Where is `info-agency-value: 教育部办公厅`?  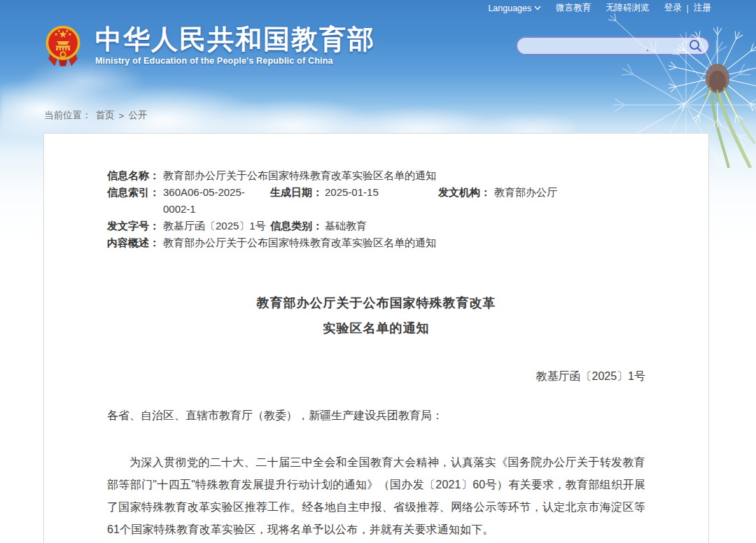
info-agency-value: 教育部办公厅 is located at coordinates (570, 201).